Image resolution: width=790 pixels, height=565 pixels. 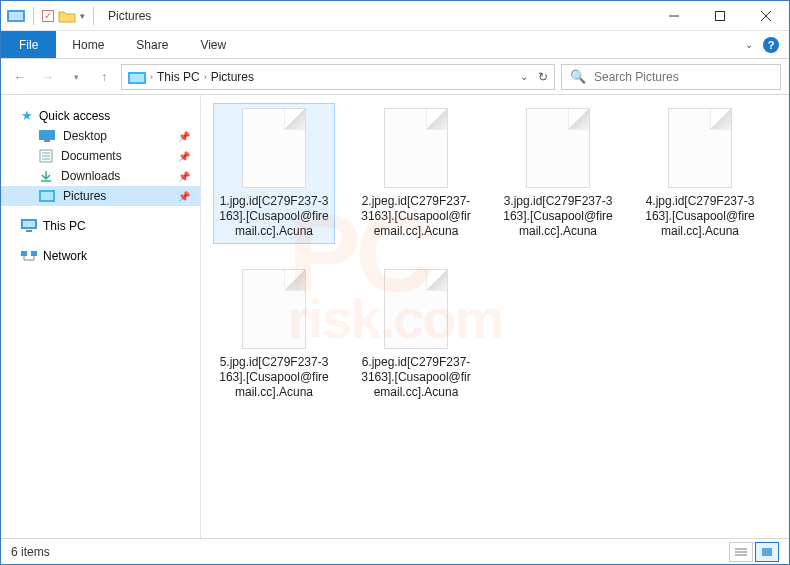 I want to click on sidebar-item-label: Desktop, so click(x=85, y=136).